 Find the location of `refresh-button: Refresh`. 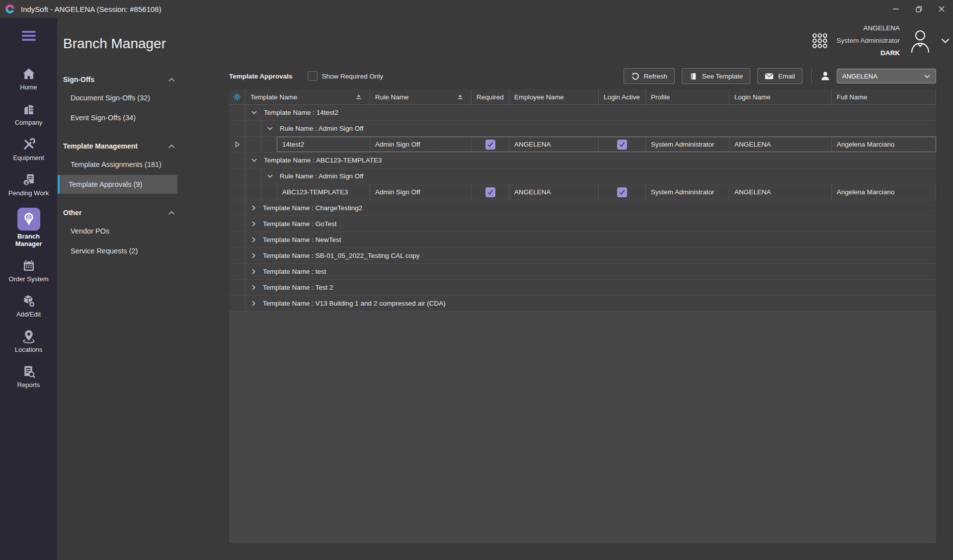

refresh-button: Refresh is located at coordinates (649, 76).